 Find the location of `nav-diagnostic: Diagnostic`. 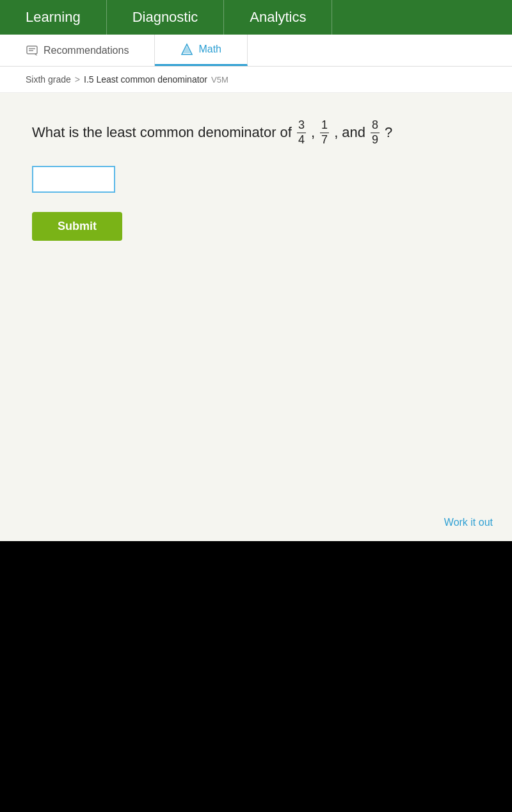

nav-diagnostic: Diagnostic is located at coordinates (166, 17).